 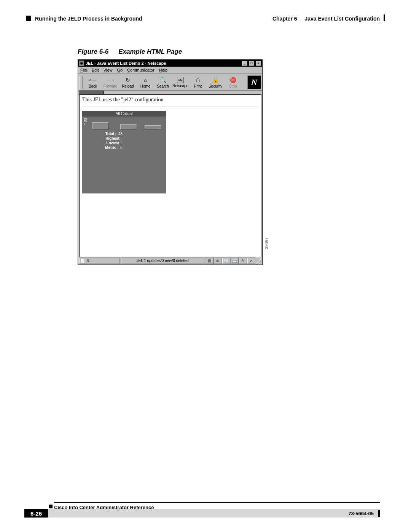 What do you see at coordinates (95, 70) in the screenshot?
I see `menu-edit: Edit` at bounding box center [95, 70].